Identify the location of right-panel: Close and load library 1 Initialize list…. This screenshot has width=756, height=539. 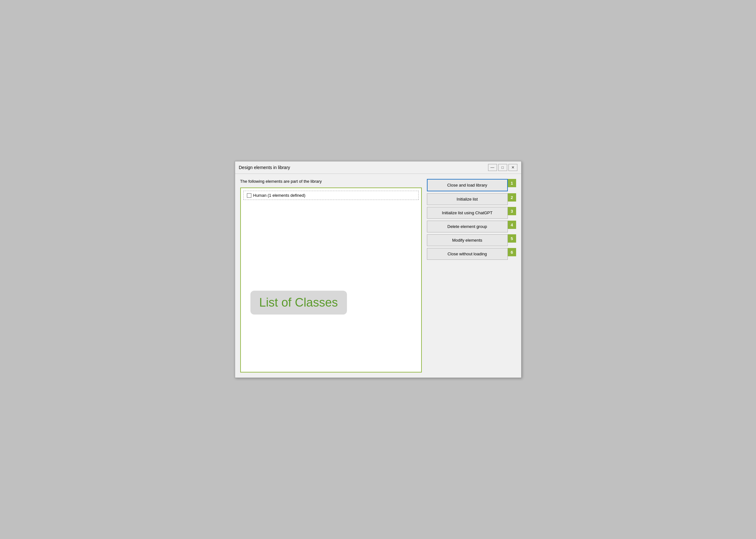
(472, 275).